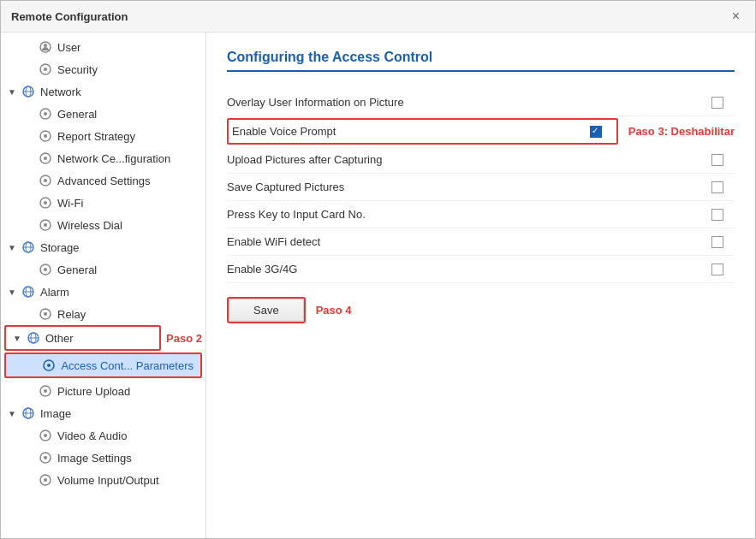 This screenshot has height=539, width=756. What do you see at coordinates (717, 242) in the screenshot?
I see `enable-wifi-check` at bounding box center [717, 242].